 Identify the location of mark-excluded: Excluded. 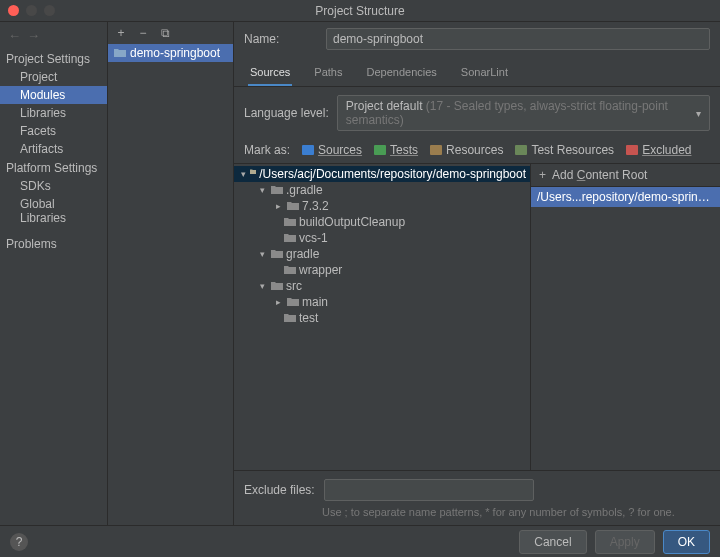
(658, 150).